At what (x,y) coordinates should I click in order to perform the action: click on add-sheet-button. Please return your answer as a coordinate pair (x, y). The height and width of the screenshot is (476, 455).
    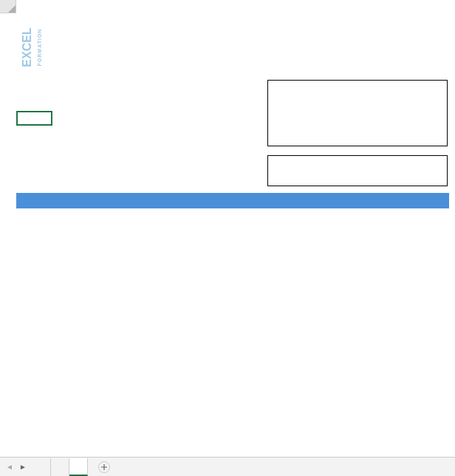
    Looking at the image, I should click on (104, 467).